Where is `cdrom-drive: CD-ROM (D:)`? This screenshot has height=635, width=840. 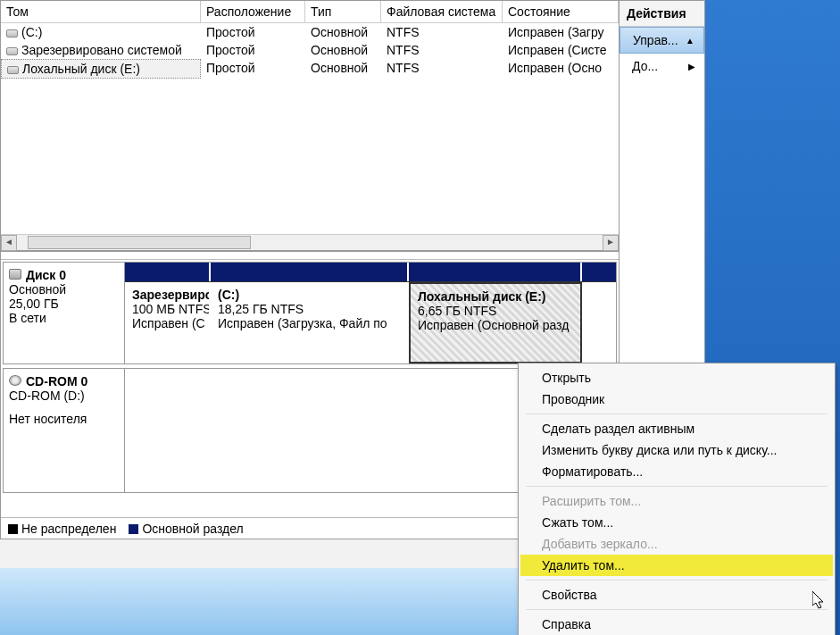
cdrom-drive: CD-ROM (D:) is located at coordinates (64, 396).